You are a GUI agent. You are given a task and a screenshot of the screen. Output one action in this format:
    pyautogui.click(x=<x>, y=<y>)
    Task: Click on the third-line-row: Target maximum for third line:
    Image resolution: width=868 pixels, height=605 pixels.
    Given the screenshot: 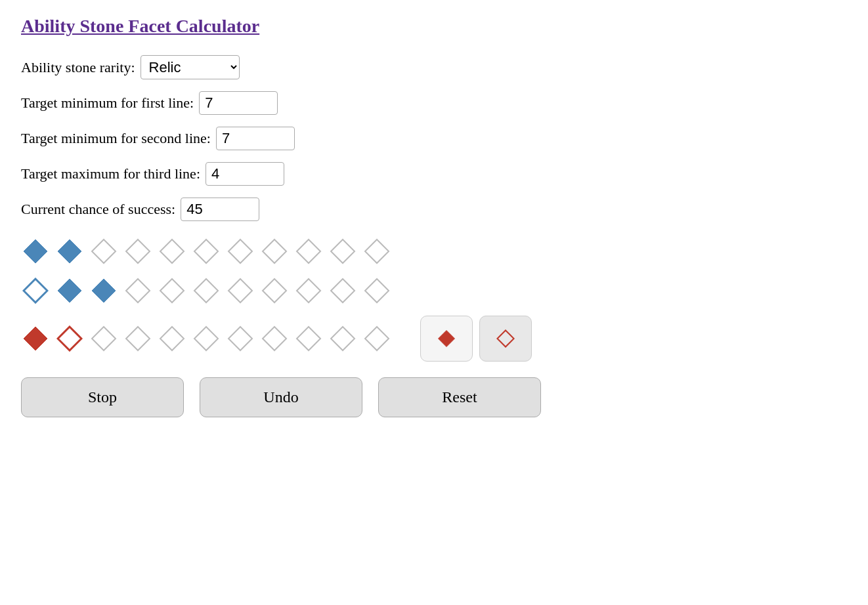 What is the action you would take?
    pyautogui.click(x=434, y=174)
    